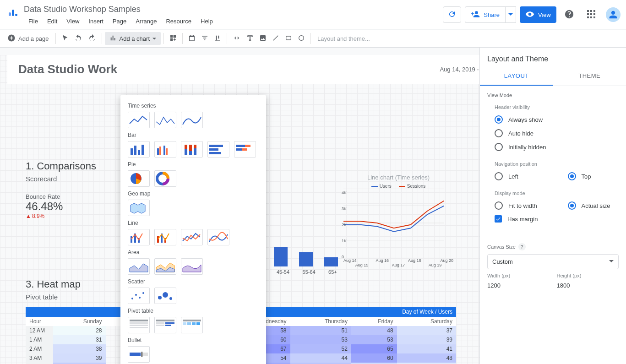  Describe the element at coordinates (179, 21) in the screenshot. I see `menu-resource: Resource` at that location.